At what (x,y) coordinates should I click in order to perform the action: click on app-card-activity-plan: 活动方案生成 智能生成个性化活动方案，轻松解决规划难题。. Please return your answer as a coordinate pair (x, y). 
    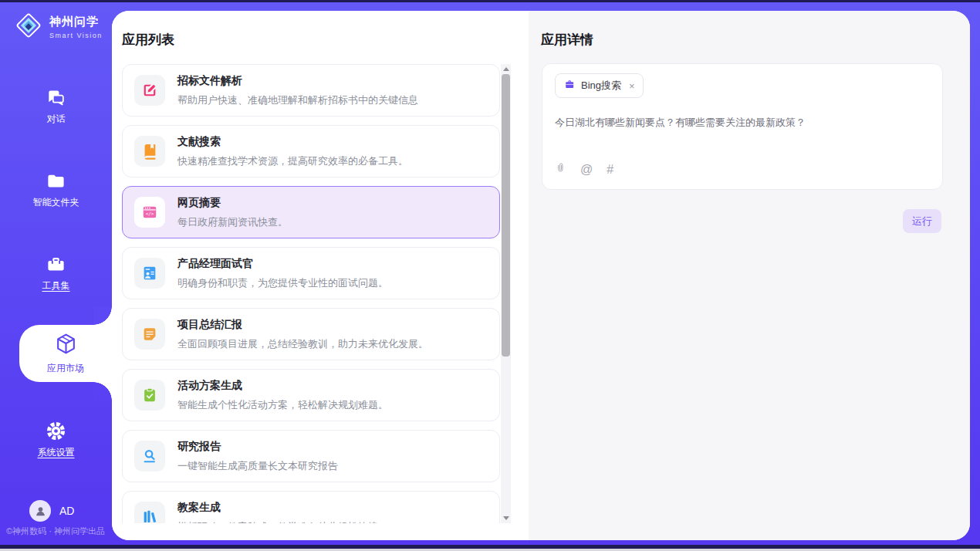
    Looking at the image, I should click on (311, 395).